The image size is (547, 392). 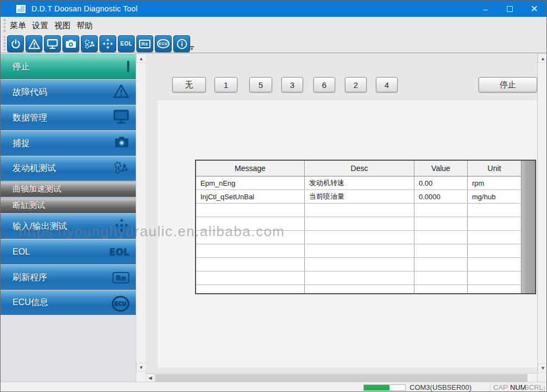 What do you see at coordinates (85, 9) in the screenshot?
I see `window-title: D.D.T Doosan Diagnostic Tool` at bounding box center [85, 9].